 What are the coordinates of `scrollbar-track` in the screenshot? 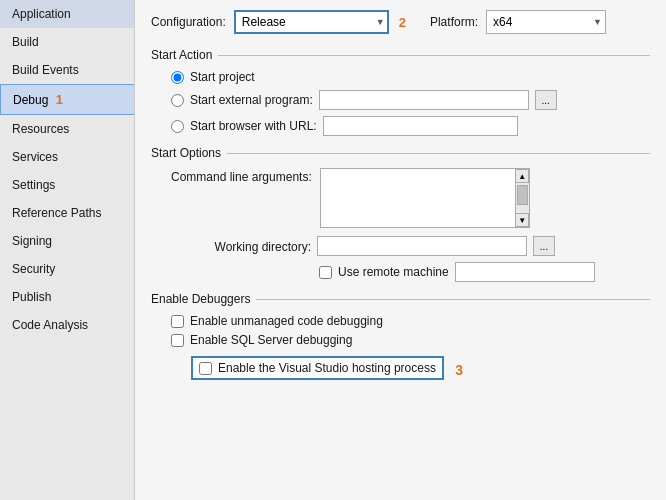 It's located at (522, 198).